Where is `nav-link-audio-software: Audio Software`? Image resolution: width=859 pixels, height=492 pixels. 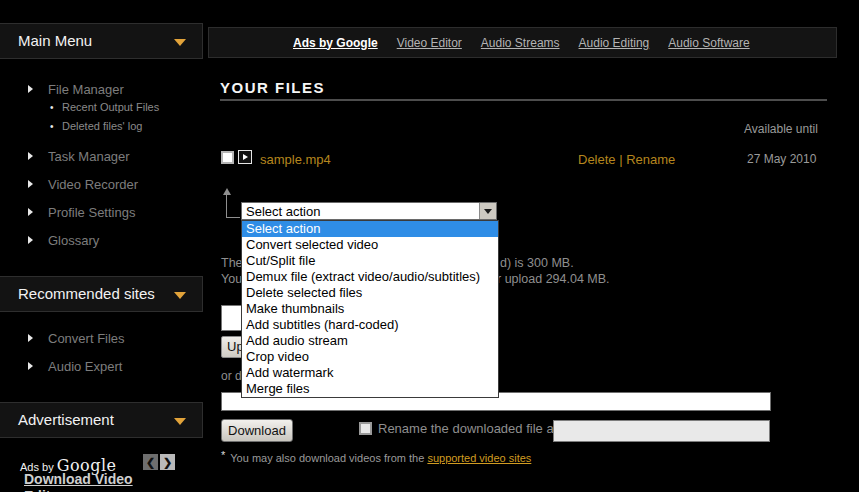
nav-link-audio-software: Audio Software is located at coordinates (708, 43).